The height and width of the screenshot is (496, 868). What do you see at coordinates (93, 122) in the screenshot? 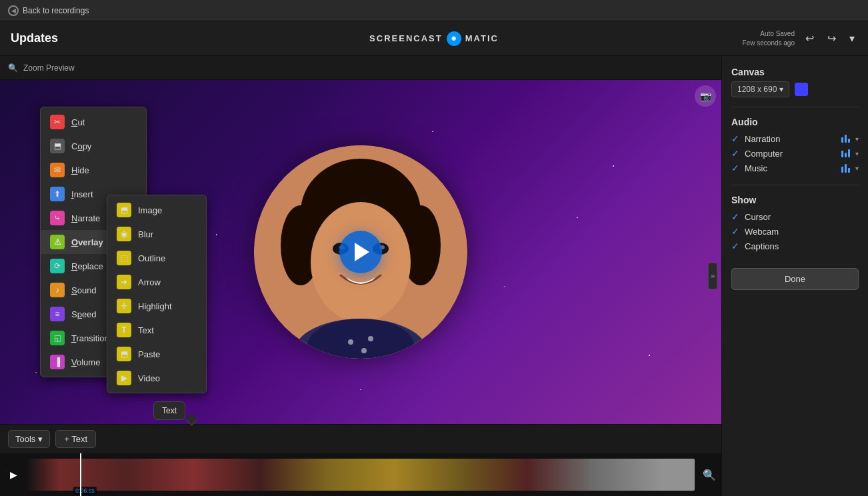
I see `menu-item-cut: ✂ Cut` at bounding box center [93, 122].